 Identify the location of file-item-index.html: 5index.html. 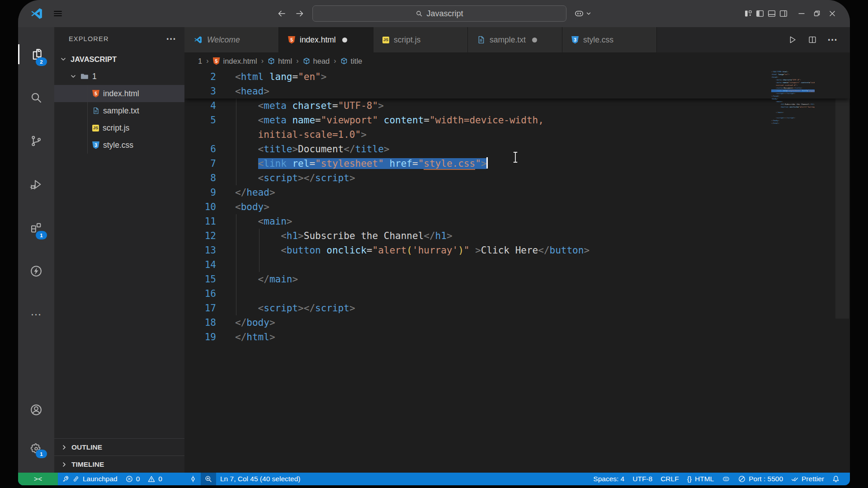
(119, 94).